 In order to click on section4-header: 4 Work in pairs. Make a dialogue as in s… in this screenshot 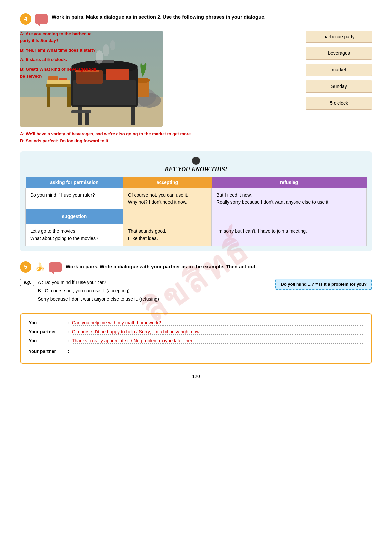, I will do `click(196, 19)`.